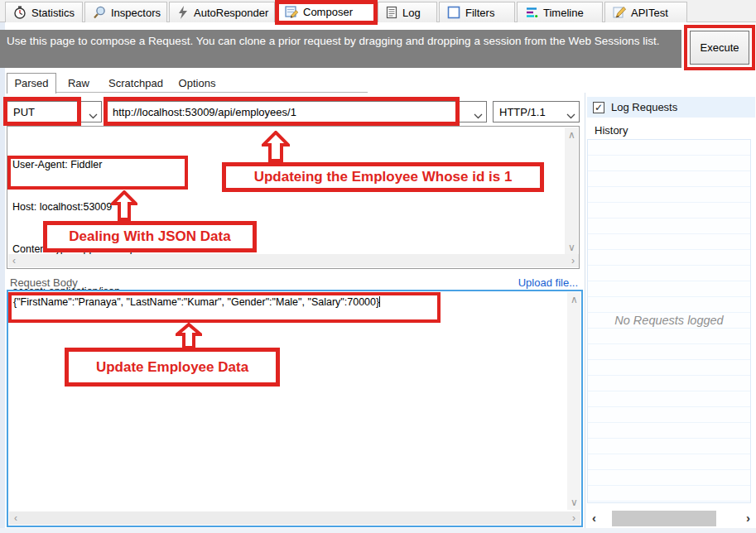 Image resolution: width=756 pixels, height=533 pixels. What do you see at coordinates (378, 12) in the screenshot?
I see `main-tab-bar: Statistics Inspectors AutoResponder Co` at bounding box center [378, 12].